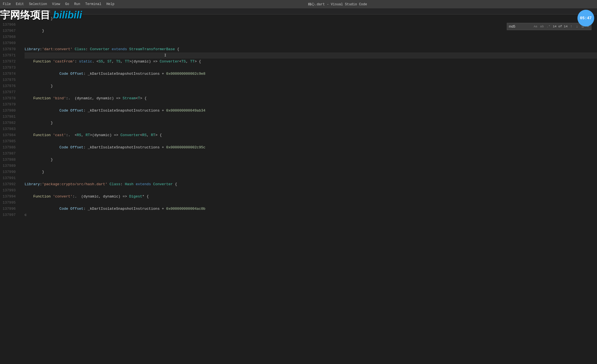 The height and width of the screenshot is (364, 597). What do you see at coordinates (10, 123) in the screenshot?
I see `line-number: 137982` at bounding box center [10, 123].